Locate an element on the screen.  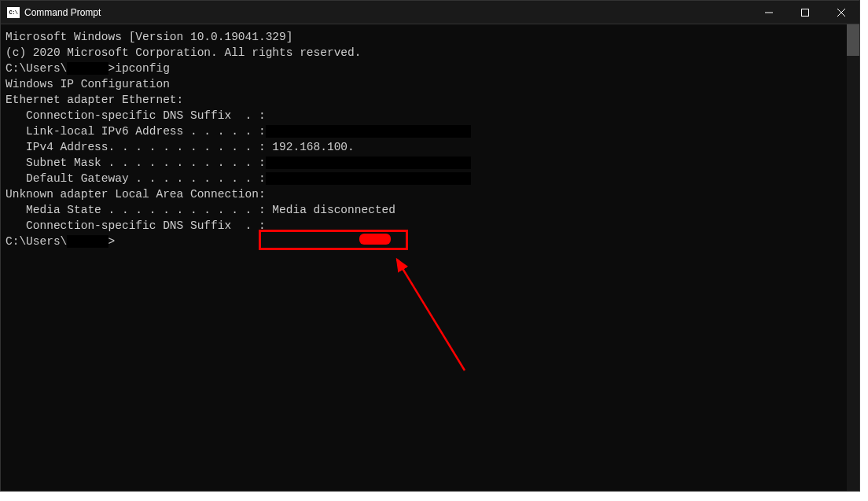
redacted-gateway is located at coordinates (368, 179).